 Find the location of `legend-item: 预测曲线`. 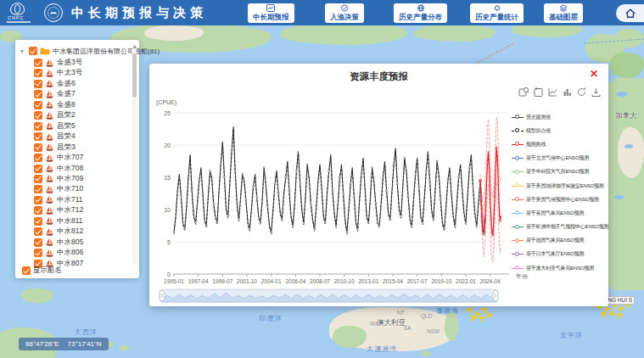

legend-item: 预测曲线 is located at coordinates (560, 144).